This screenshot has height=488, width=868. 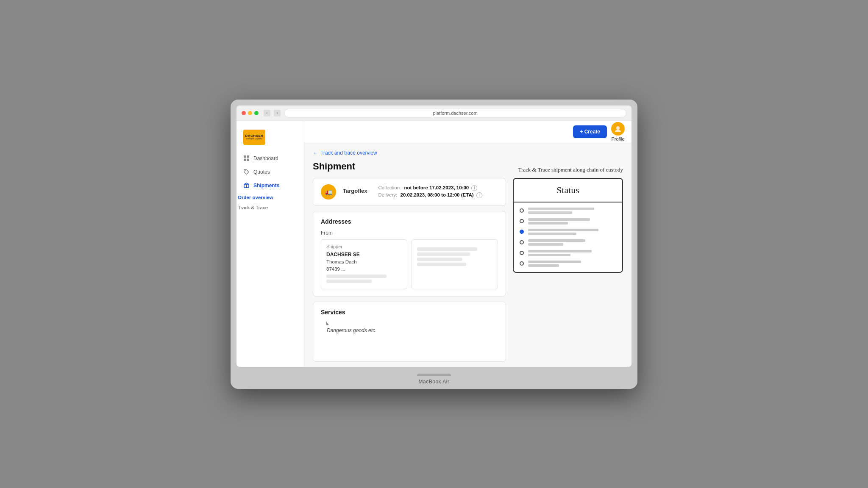 I want to click on sidebar-item-order-overview: Order overview, so click(x=271, y=197).